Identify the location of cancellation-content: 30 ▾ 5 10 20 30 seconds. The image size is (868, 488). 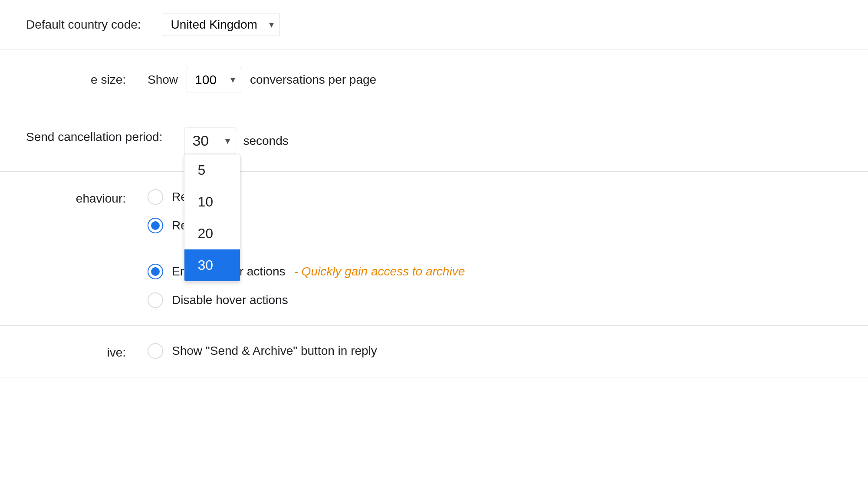
(236, 141).